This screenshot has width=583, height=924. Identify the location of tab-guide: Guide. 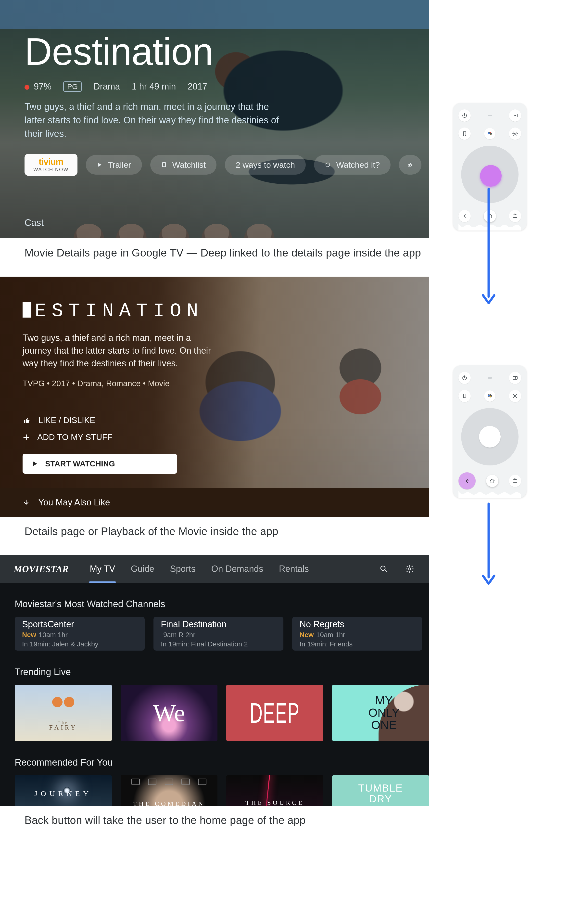
(143, 569).